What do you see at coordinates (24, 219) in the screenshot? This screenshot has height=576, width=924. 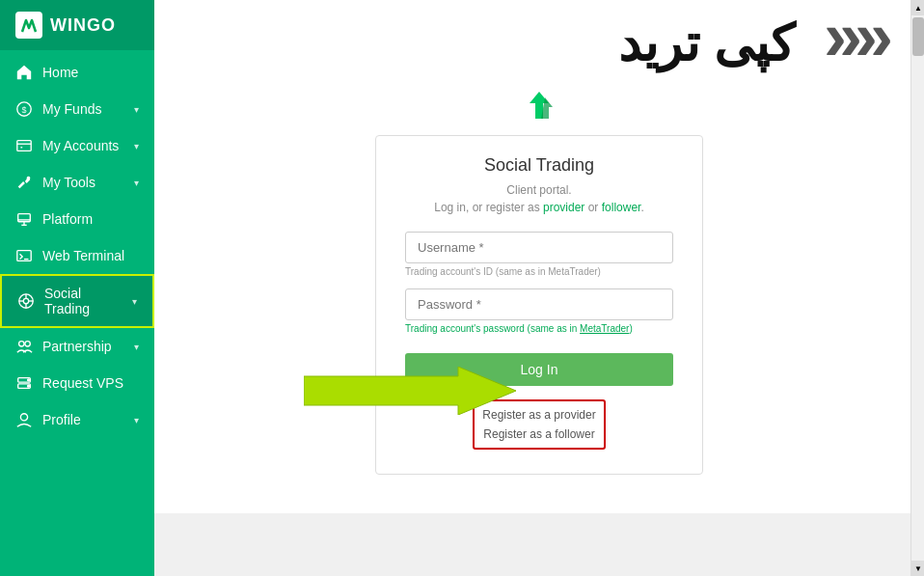 I see `platform-icon` at bounding box center [24, 219].